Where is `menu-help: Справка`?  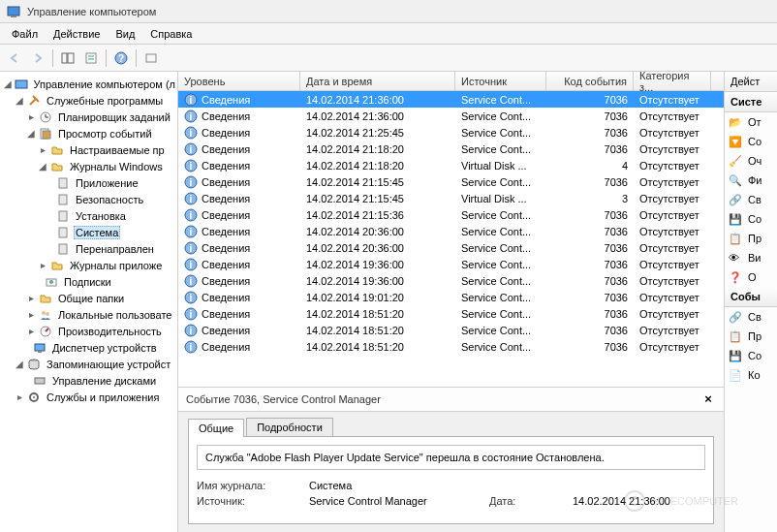
menu-help: Справка is located at coordinates (171, 34).